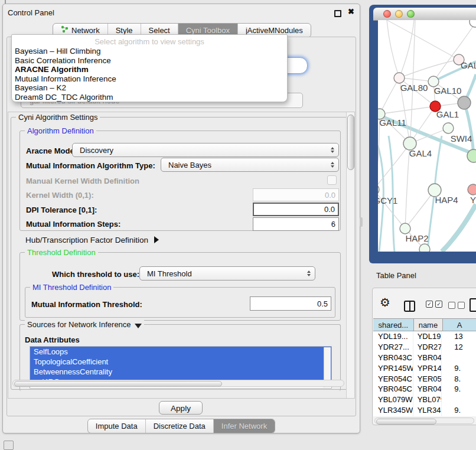 Image resolution: width=476 pixels, height=450 pixels. Describe the element at coordinates (399, 78) in the screenshot. I see `network-node-gal80` at that location.